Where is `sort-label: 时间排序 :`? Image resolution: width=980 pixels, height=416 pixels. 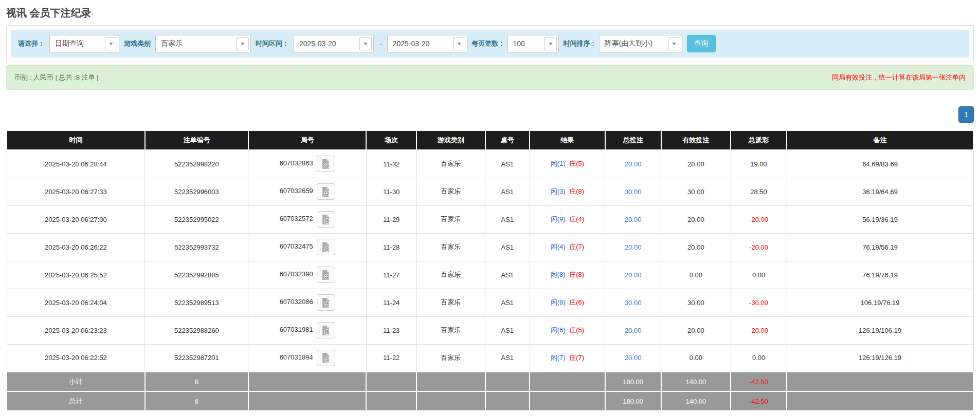 sort-label: 时间排序 : is located at coordinates (579, 44).